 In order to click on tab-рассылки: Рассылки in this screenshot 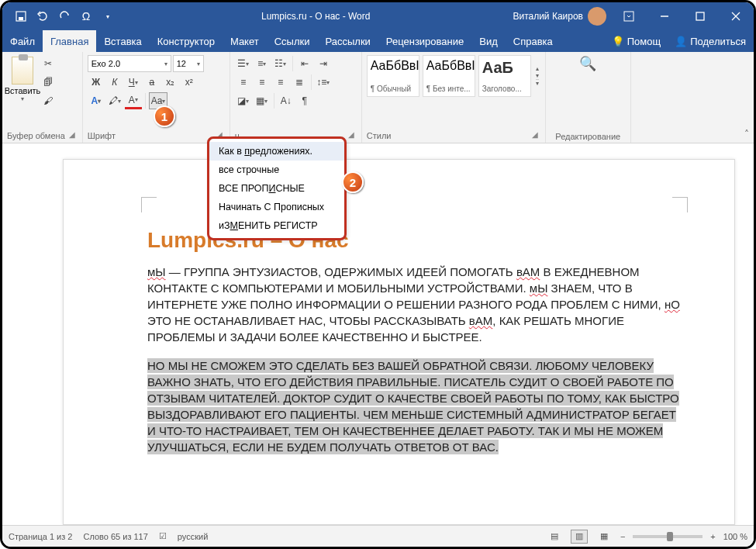, I will do `click(347, 41)`.